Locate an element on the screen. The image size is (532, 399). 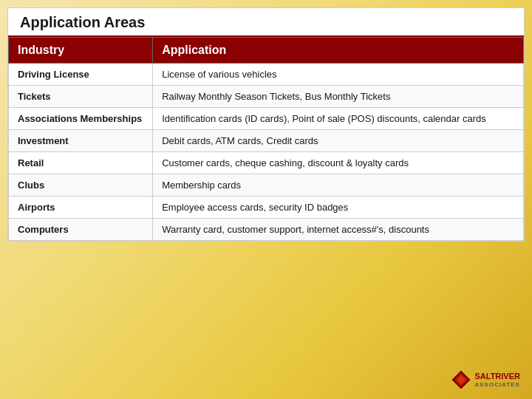
table-row: RetailCustomer cards, cheque cashing, di… is located at coordinates (266, 163).